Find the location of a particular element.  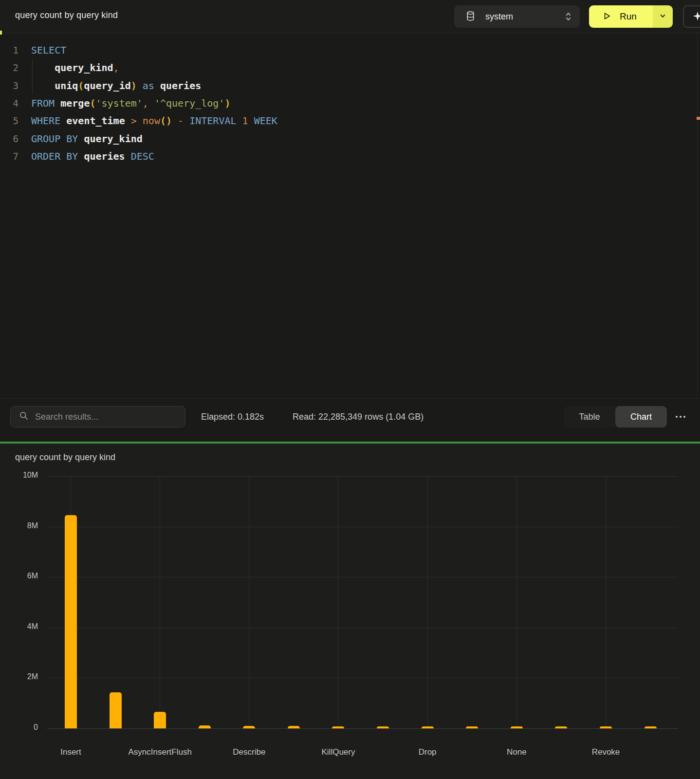

chevron-down-icon is located at coordinates (663, 17).